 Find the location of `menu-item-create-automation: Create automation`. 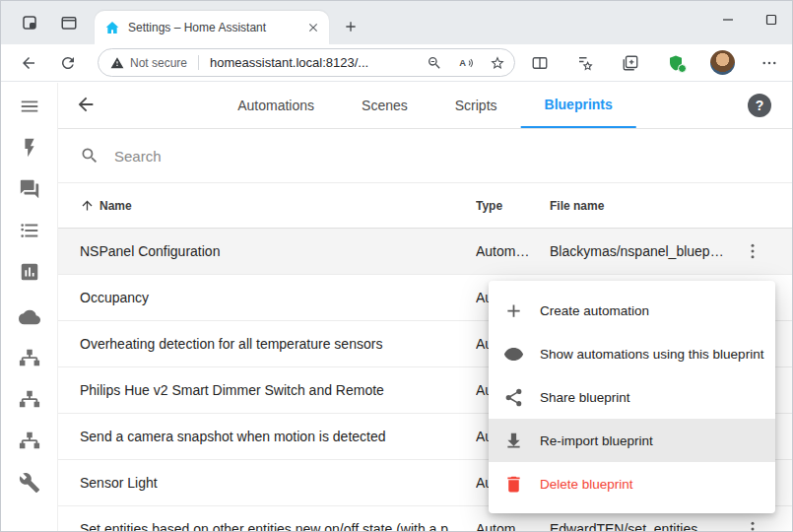

menu-item-create-automation: Create automation is located at coordinates (632, 310).